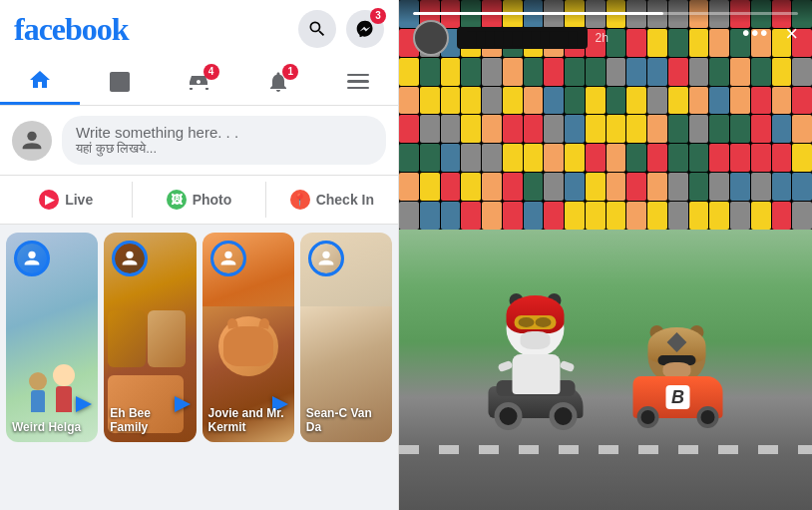 This screenshot has height=510, width=812. What do you see at coordinates (278, 82) in the screenshot?
I see `tab-notifications: 1` at bounding box center [278, 82].